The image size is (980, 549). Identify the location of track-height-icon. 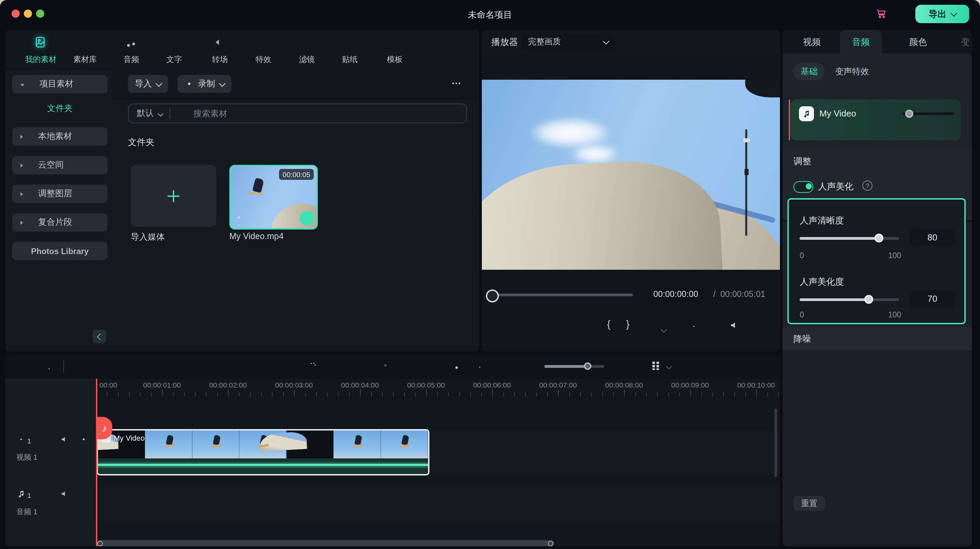
(656, 366).